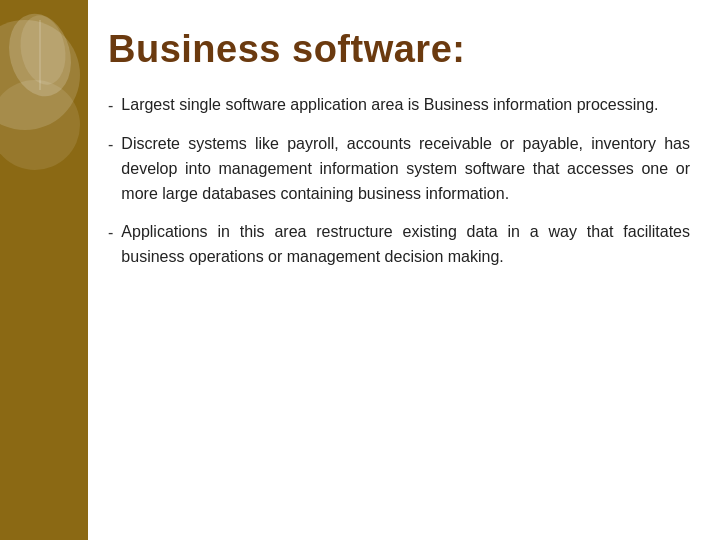 Image resolution: width=720 pixels, height=540 pixels. Describe the element at coordinates (399, 50) in the screenshot. I see `slide-title: Business software:` at that location.